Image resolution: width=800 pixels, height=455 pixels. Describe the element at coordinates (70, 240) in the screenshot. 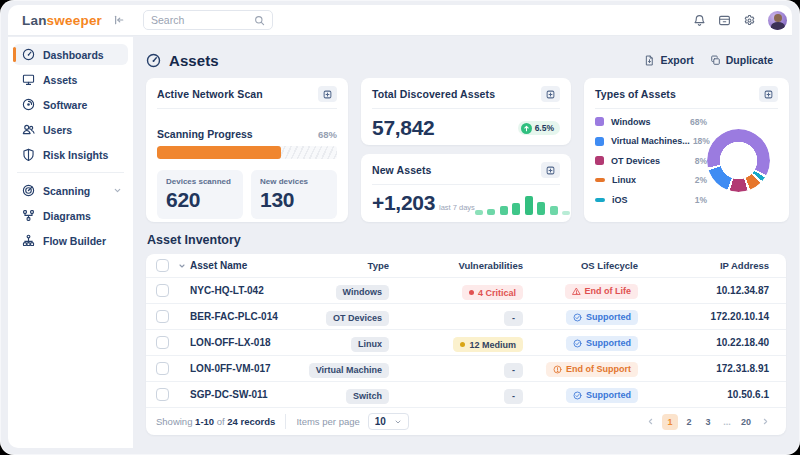

I see `sidebar-item-flow-builder: Flow Builder` at that location.